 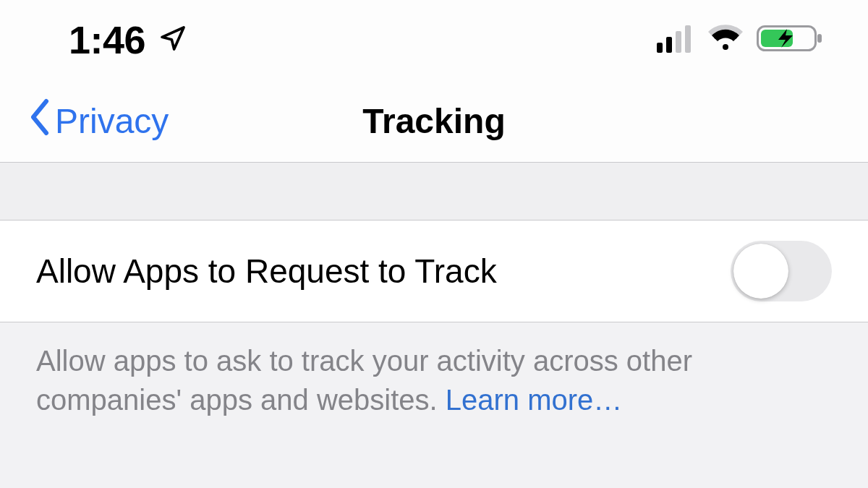 I want to click on allow-tracking-label: Allow Apps to Request to Track, so click(x=266, y=271).